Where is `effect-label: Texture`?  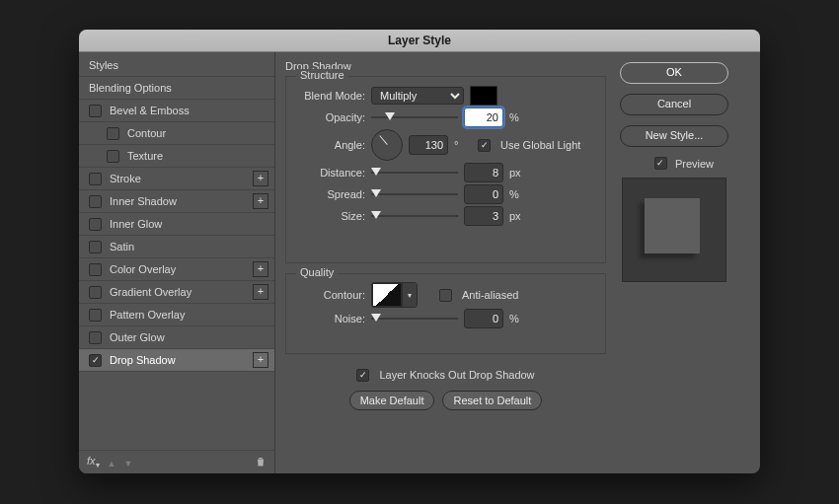
effect-label: Texture is located at coordinates (145, 156).